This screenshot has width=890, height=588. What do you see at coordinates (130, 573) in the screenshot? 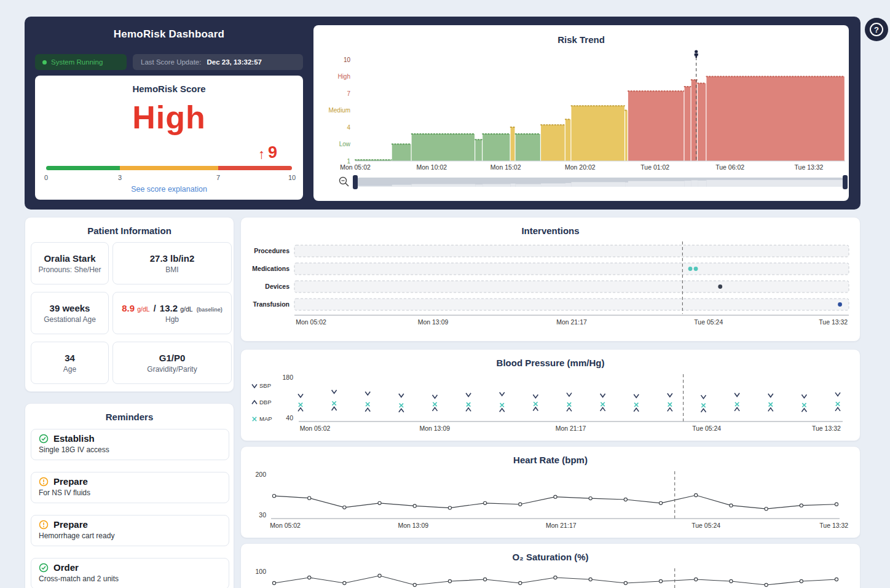
I see `reminder-item: Order Cross-match and 2 units` at bounding box center [130, 573].